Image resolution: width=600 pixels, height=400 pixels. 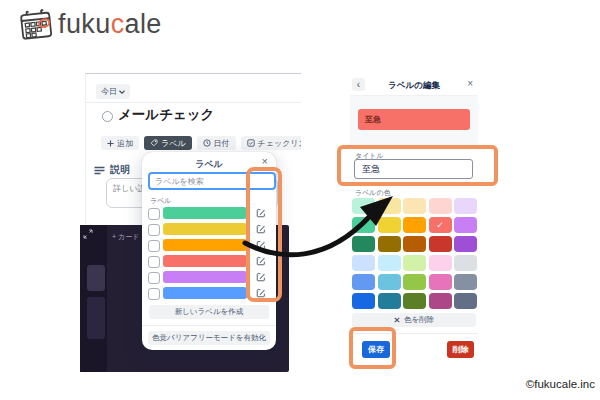 I want to click on calendar-logo-icon, so click(x=36, y=24).